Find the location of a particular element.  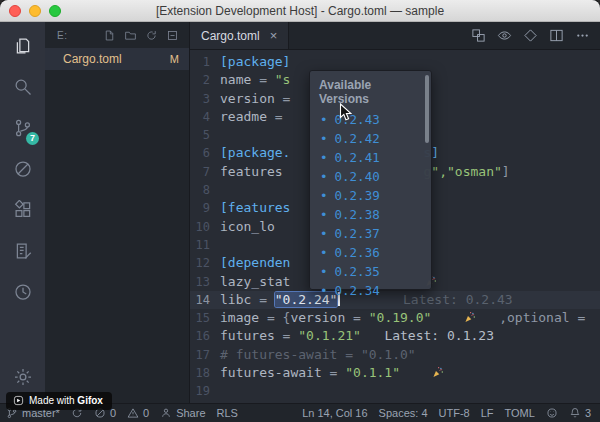

tab-label: Cargo.toml is located at coordinates (230, 36).